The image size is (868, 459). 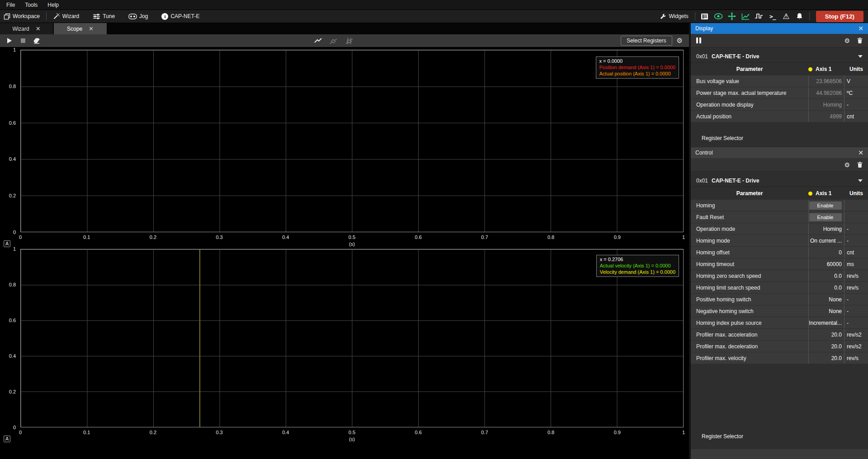 I want to click on move-icon, so click(x=732, y=16).